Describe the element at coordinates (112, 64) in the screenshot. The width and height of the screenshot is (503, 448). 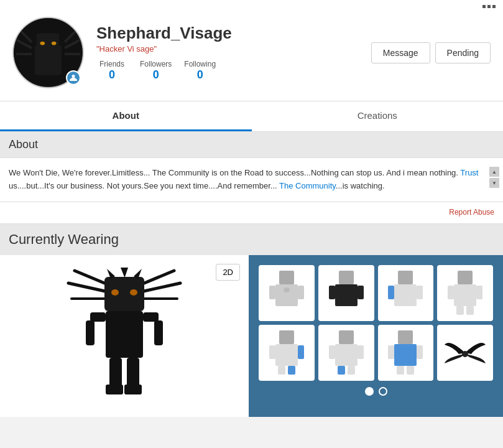
I see `friends-label: Friends` at that location.